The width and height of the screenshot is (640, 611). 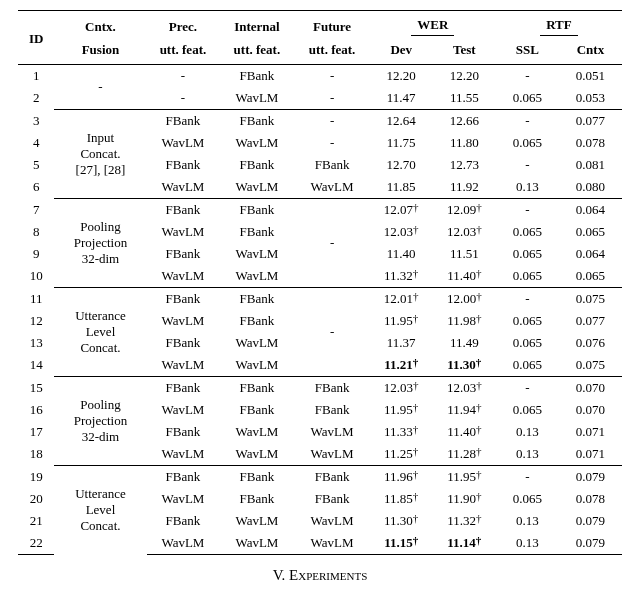 What do you see at coordinates (590, 432) in the screenshot?
I see `table-cell: 0.071` at bounding box center [590, 432].